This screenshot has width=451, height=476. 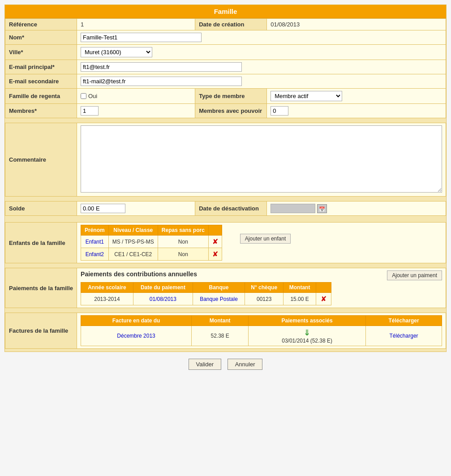 What do you see at coordinates (300, 299) in the screenshot?
I see `paiement-montant: 15.00 E` at bounding box center [300, 299].